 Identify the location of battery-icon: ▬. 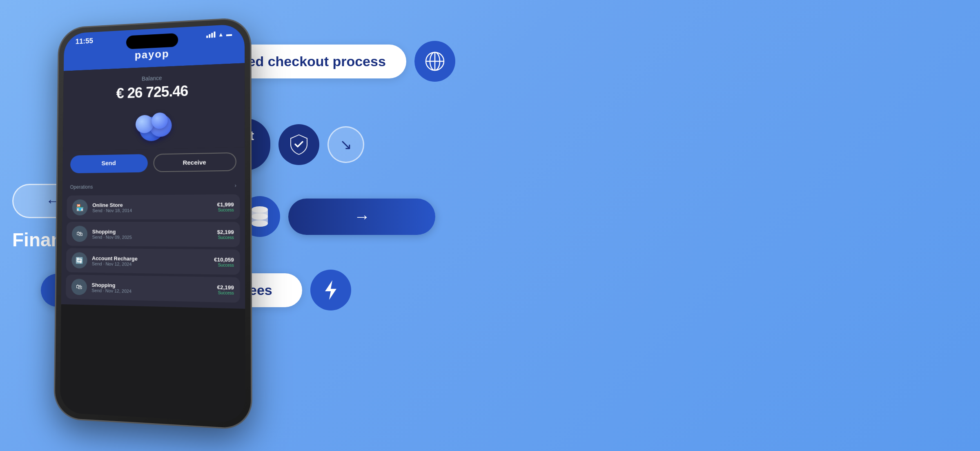
(229, 33).